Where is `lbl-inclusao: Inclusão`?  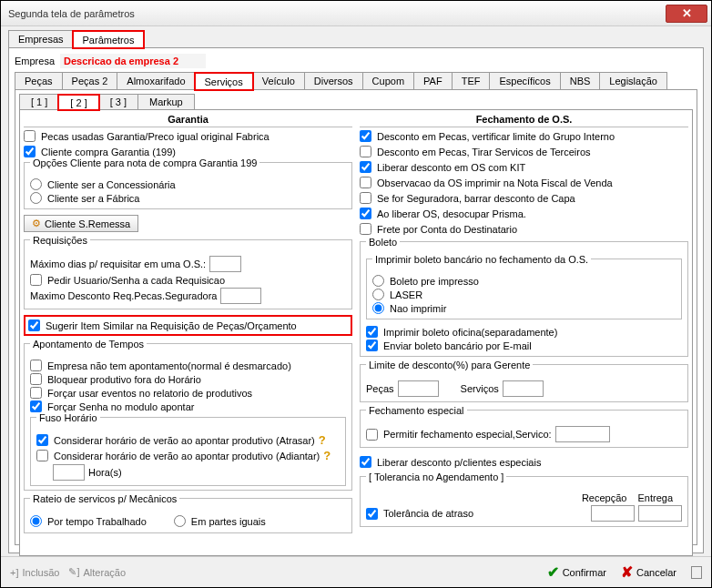
lbl-inclusao: Inclusão is located at coordinates (40, 573).